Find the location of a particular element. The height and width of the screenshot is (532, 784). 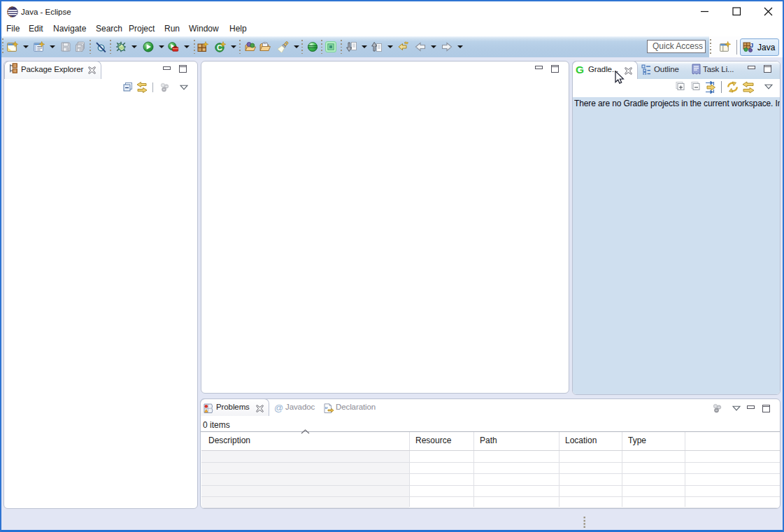

svg-text: G is located at coordinates (580, 70).